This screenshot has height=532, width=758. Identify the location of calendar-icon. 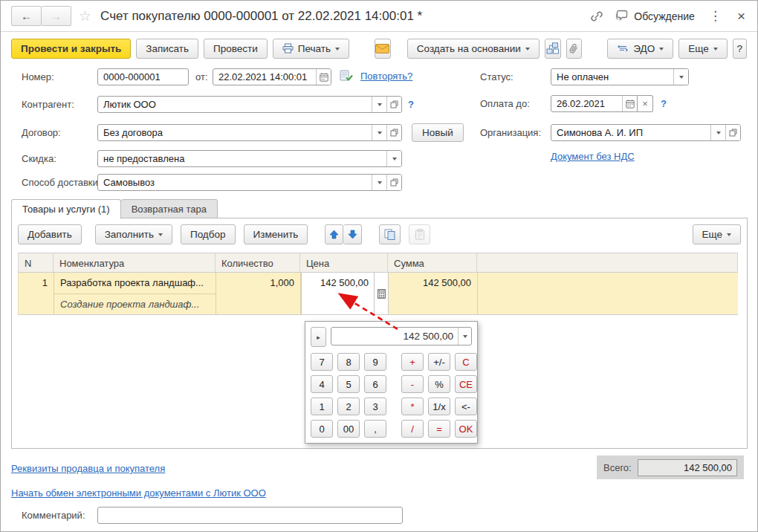
(629, 104).